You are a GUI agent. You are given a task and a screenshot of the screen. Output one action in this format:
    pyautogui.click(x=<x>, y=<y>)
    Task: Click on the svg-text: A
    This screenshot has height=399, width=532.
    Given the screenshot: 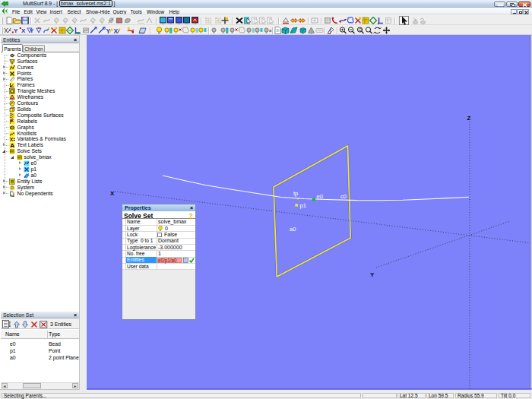 What is the action you would take?
    pyautogui.click(x=12, y=145)
    